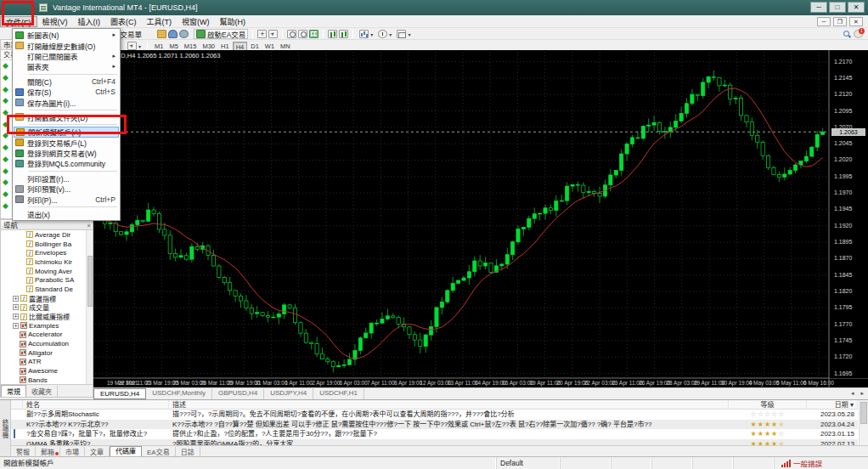 The image size is (868, 469). I want to click on file-menu-item-新圖表N: 新圖表(N)▸, so click(66, 35).